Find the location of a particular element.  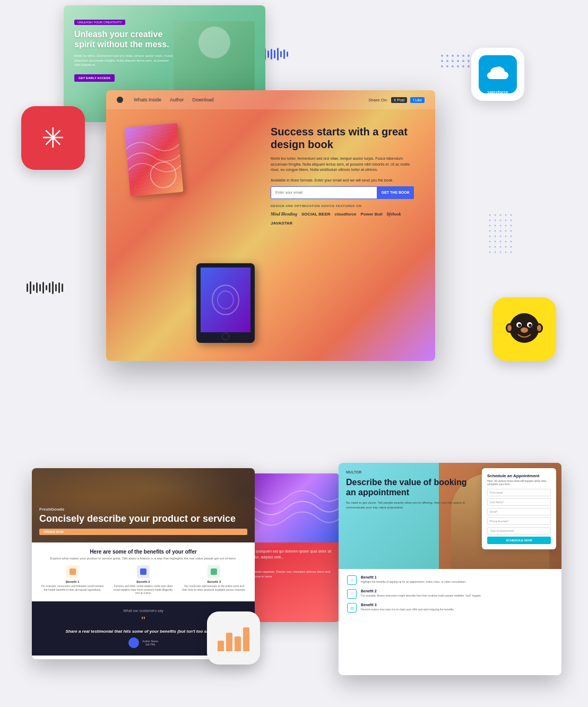

mailchimp-app-icon is located at coordinates (524, 329).